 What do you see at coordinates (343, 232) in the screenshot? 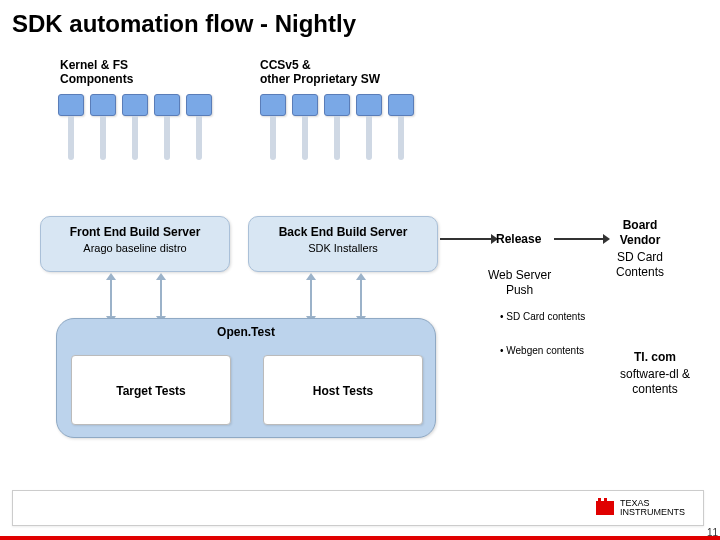
I see `back-server-title: Back End Build Server` at bounding box center [343, 232].